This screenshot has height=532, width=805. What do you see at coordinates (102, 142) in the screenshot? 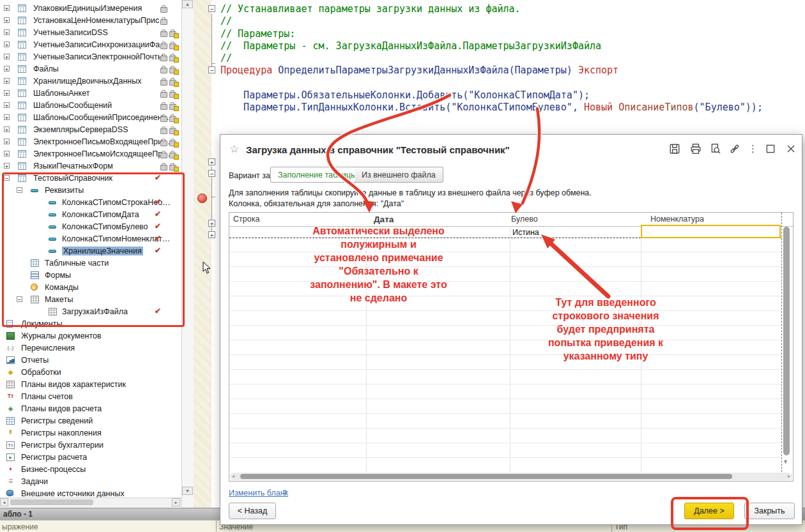
I see `tree-item-label: ЭлектронноеПисьмоВходящееПри…` at bounding box center [102, 142].